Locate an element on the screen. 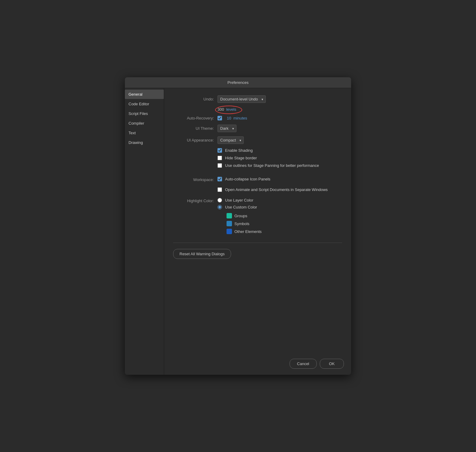  hide-stage-border-label: Hide Stage border is located at coordinates (241, 158).